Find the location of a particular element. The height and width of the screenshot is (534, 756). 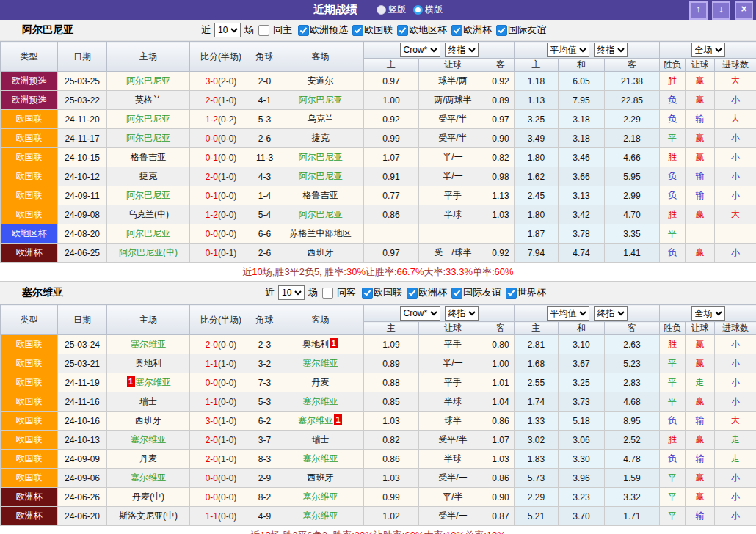

sub-column-header: 胜负 is located at coordinates (672, 65).